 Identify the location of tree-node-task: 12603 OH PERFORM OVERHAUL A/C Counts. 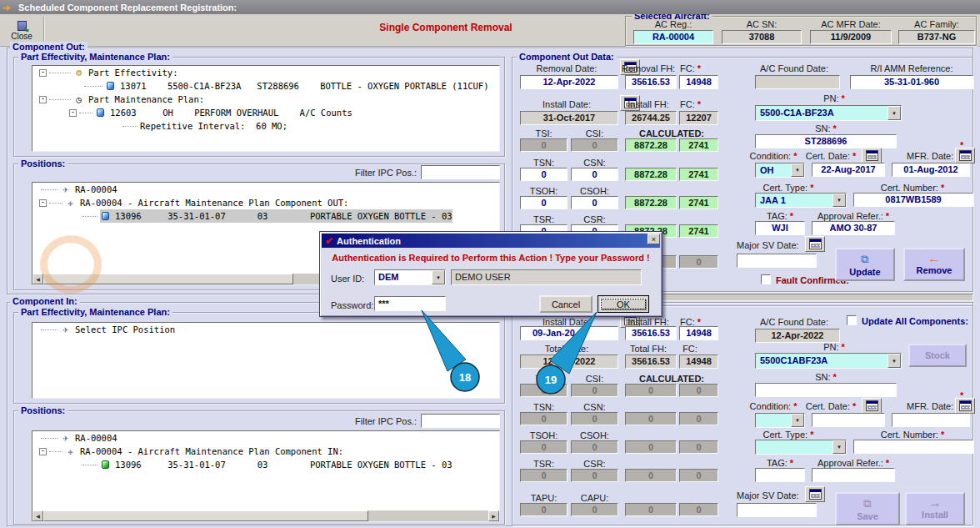
(266, 113).